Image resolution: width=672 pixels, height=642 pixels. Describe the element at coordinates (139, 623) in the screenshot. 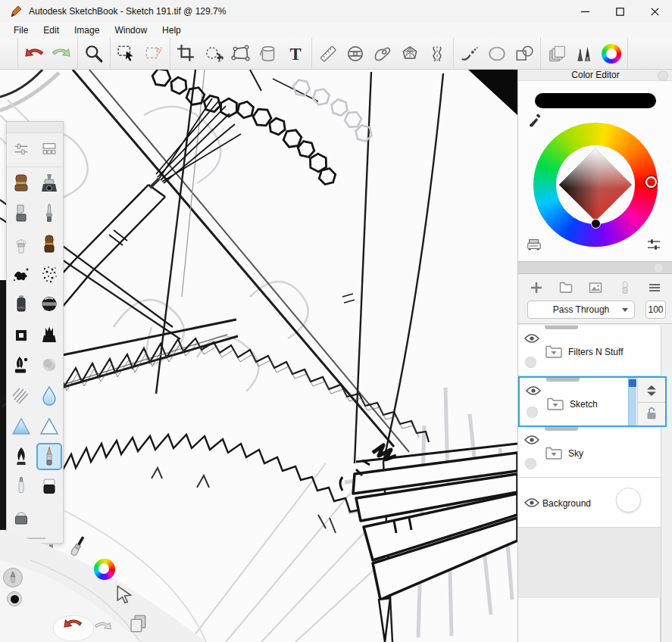

I see `lagoon-copy-icon` at that location.